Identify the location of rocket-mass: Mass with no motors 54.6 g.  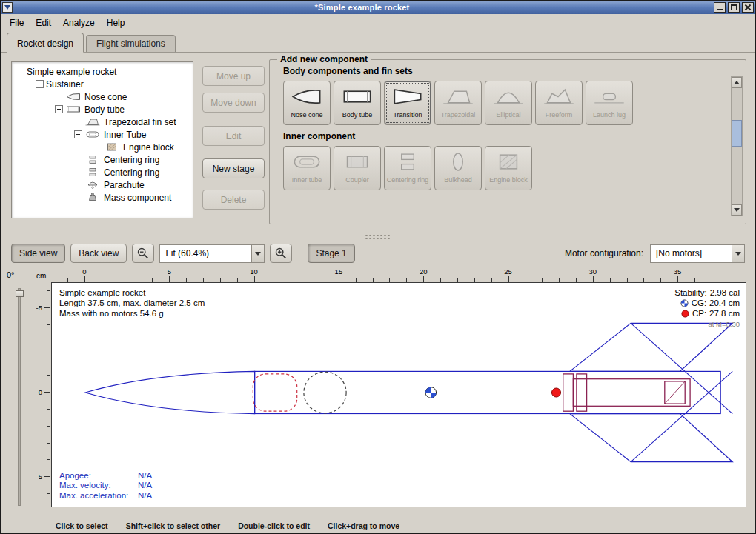
(132, 313).